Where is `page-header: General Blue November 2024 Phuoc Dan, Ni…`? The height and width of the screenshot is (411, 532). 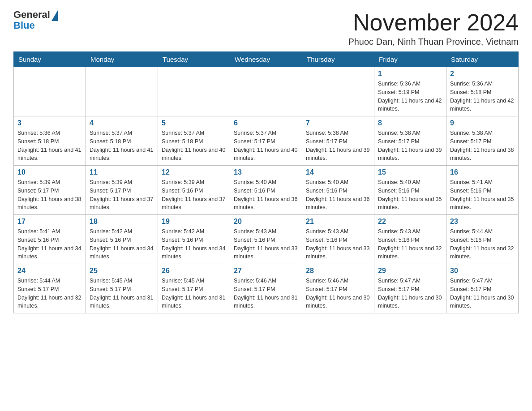 page-header: General Blue November 2024 Phuoc Dan, Ni… is located at coordinates (266, 28).